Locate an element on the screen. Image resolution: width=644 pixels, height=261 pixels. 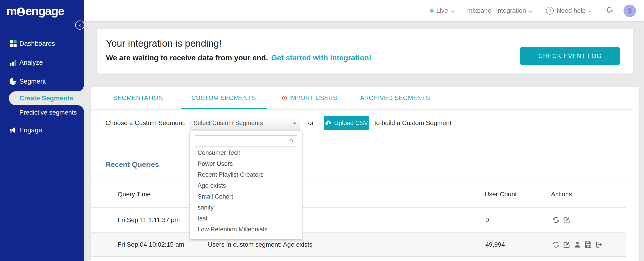
tab-archived-segments: ARCHIVED SEGMENTS is located at coordinates (395, 98).